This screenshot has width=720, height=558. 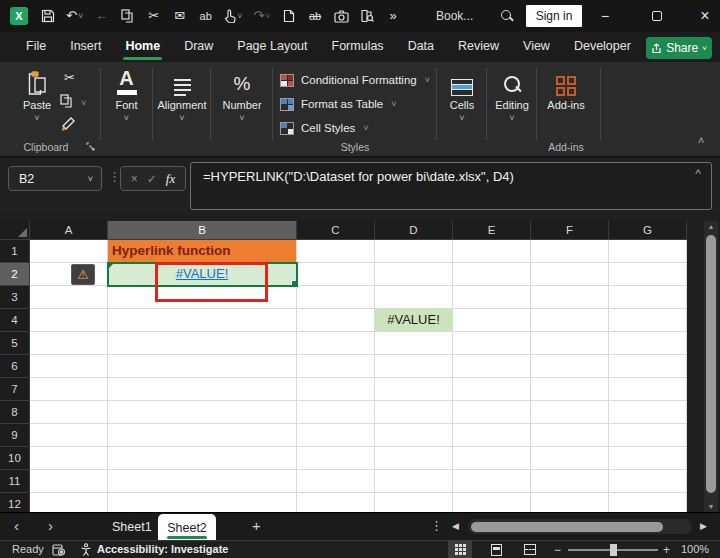 What do you see at coordinates (83, 274) in the screenshot?
I see `error-checking-button: ⚠` at bounding box center [83, 274].